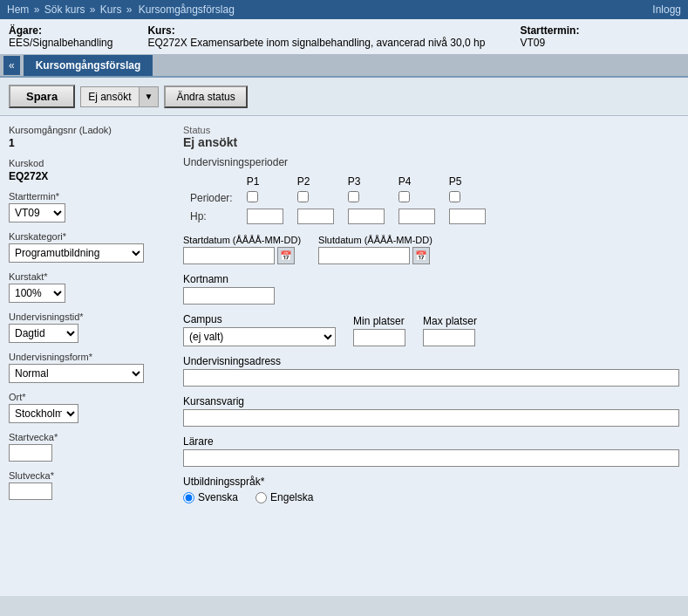 The image size is (688, 616). Describe the element at coordinates (61, 37) in the screenshot. I see `agare-field: Ägare: EES/Signalbehandling` at that location.